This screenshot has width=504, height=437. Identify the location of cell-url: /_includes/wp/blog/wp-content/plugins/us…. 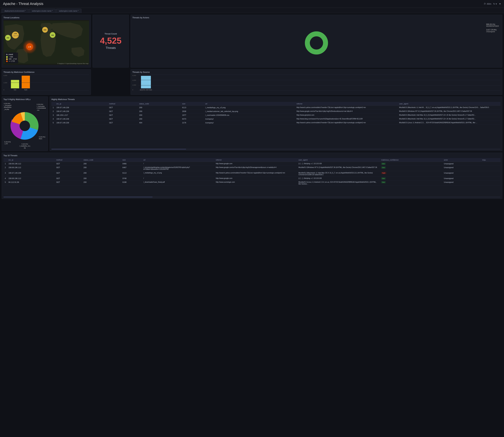
(178, 168).